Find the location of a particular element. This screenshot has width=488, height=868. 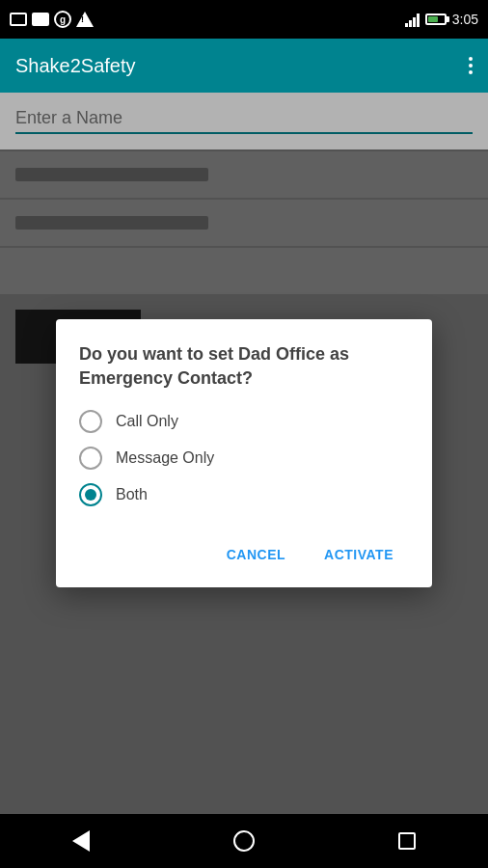

dialog-title: Do you want to set Dad Office as Emergen… is located at coordinates (244, 366).